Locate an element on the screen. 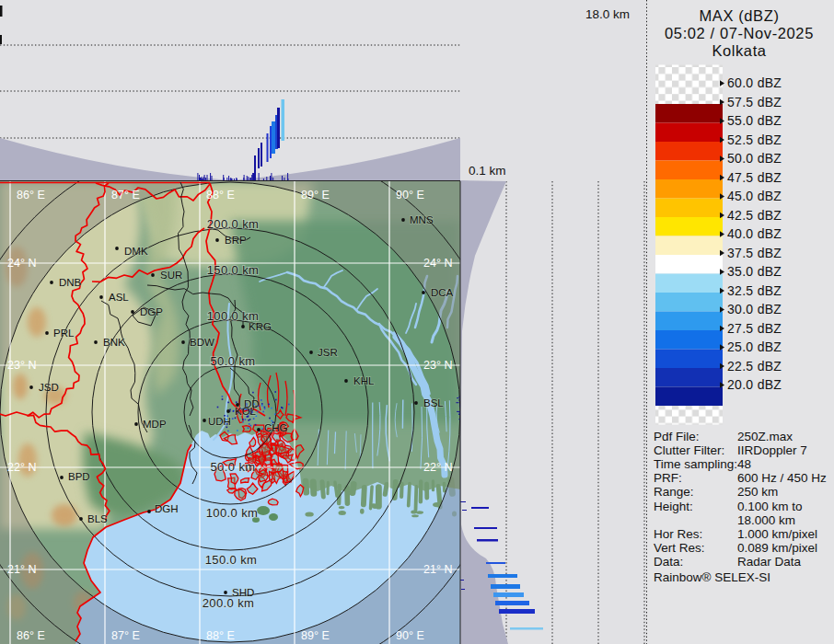 The height and width of the screenshot is (644, 834). svg-text: 30.0 dBZ is located at coordinates (755, 309).